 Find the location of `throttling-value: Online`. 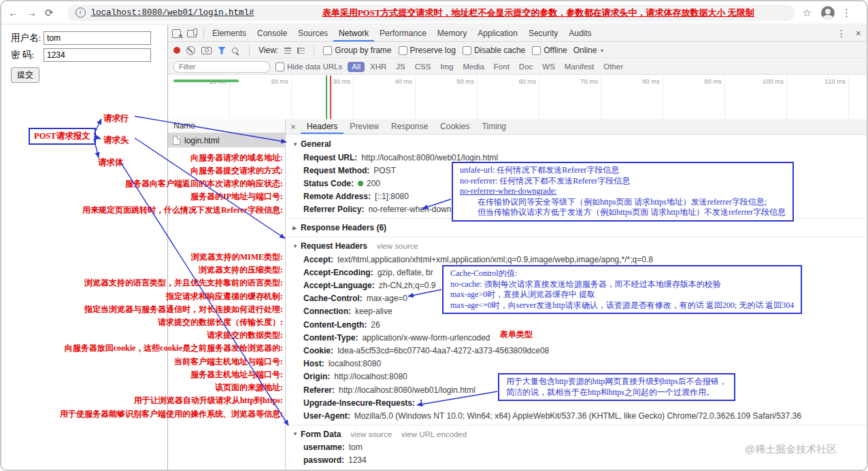

throttling-value: Online is located at coordinates (585, 50).